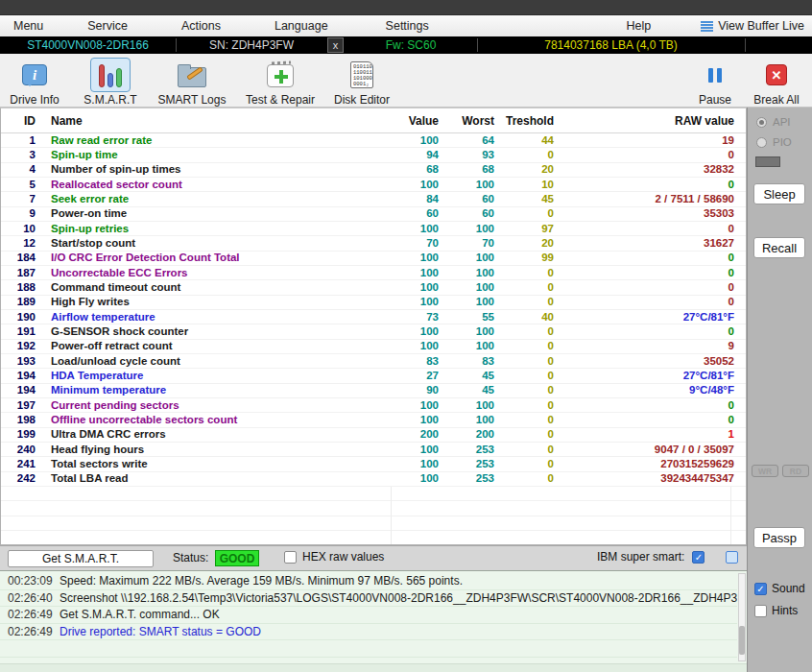 Image resolution: width=812 pixels, height=672 pixels. Describe the element at coordinates (21, 121) in the screenshot. I see `header-id: ID` at that location.